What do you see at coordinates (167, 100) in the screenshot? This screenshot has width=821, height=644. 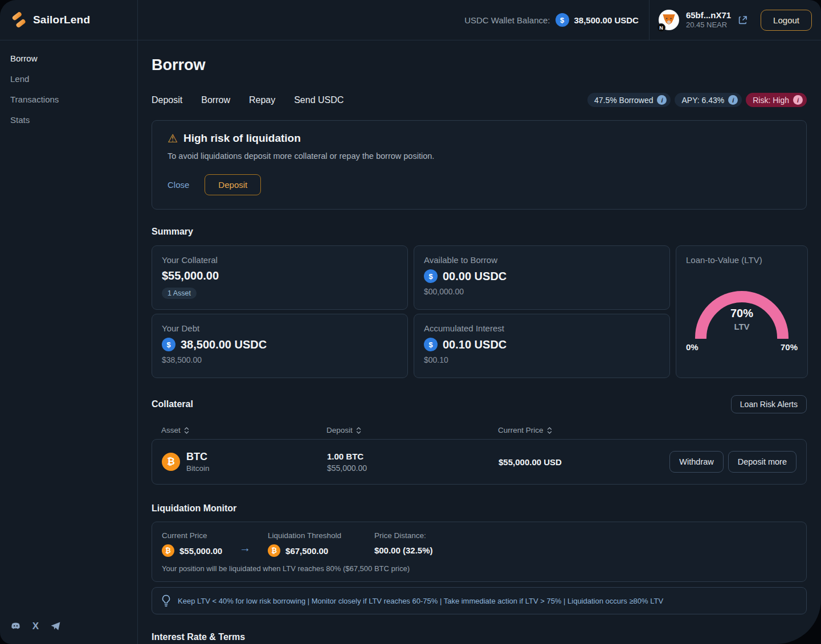 I see `tab-deposit: Deposit` at bounding box center [167, 100].